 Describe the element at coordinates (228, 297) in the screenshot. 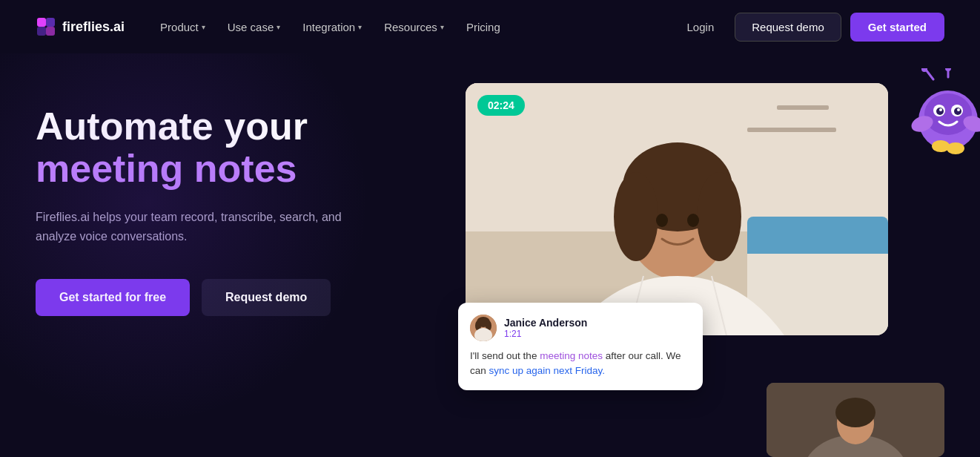

I see `cta-buttons: Get started for free Request demo` at that location.